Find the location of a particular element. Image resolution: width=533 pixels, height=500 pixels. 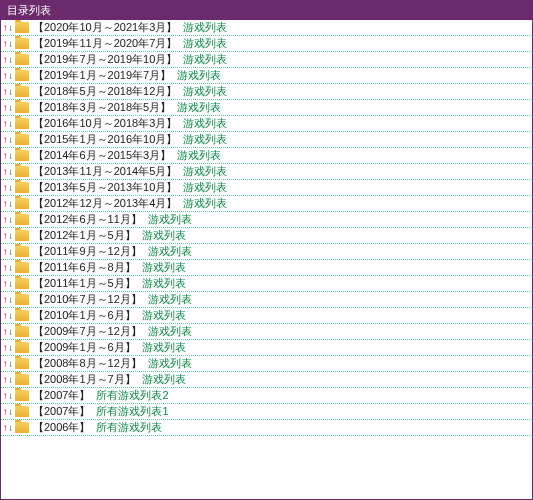

date-range: 【2018年3月～2018年5月】 is located at coordinates (102, 108).